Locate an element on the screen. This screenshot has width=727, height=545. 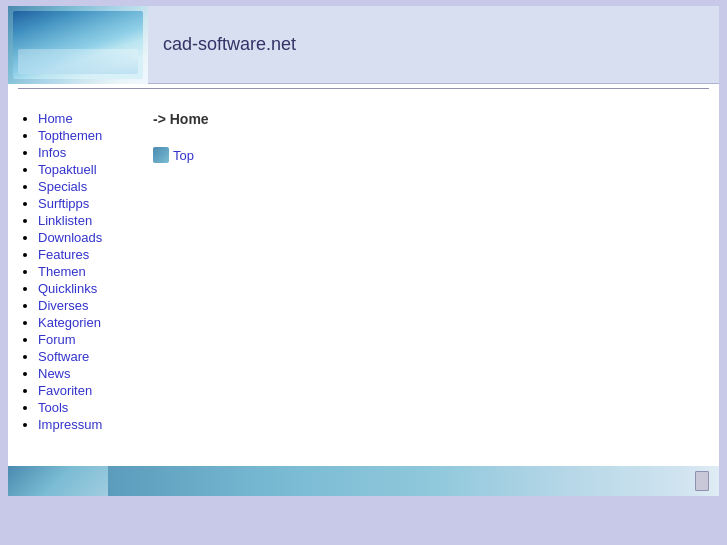
nav-link-topthemen: Topthemen is located at coordinates (70, 136).